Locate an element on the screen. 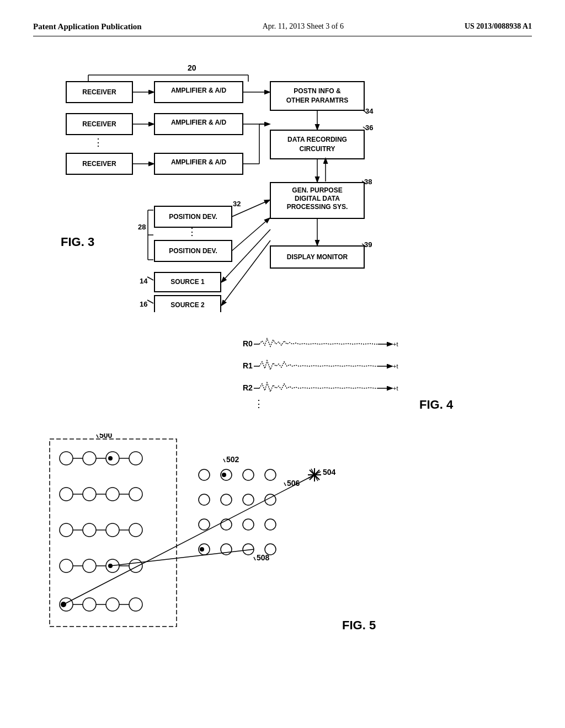 The image size is (565, 728). svg-text: 32 is located at coordinates (237, 204).